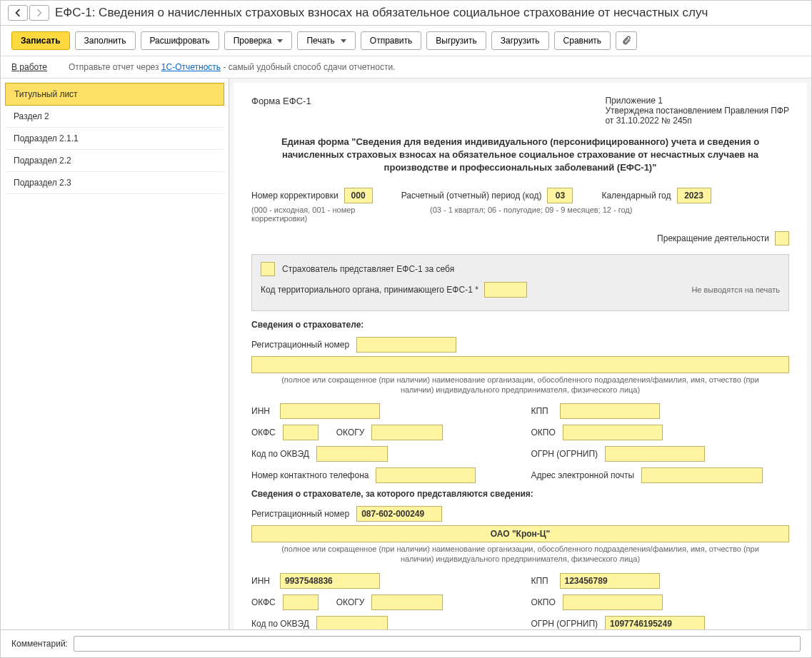 The image size is (812, 658). I want to click on noprint-hint: Не выводятся на печать, so click(736, 290).